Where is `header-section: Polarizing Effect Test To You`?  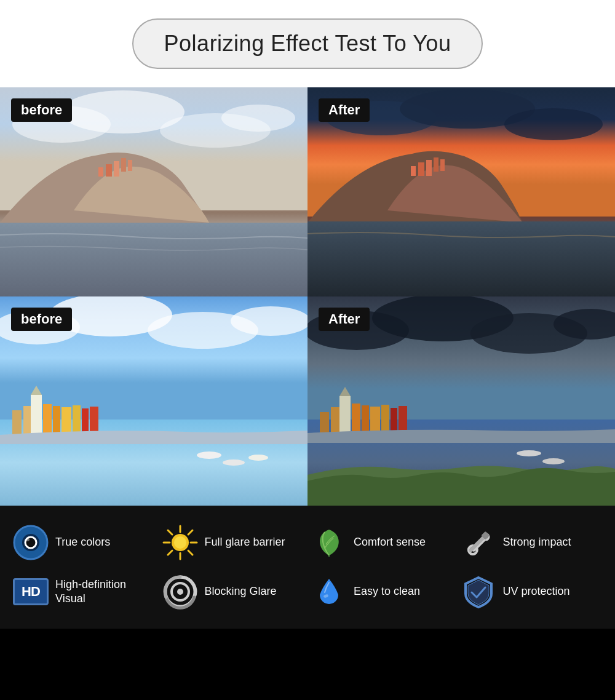
header-section: Polarizing Effect Test To You is located at coordinates (308, 44).